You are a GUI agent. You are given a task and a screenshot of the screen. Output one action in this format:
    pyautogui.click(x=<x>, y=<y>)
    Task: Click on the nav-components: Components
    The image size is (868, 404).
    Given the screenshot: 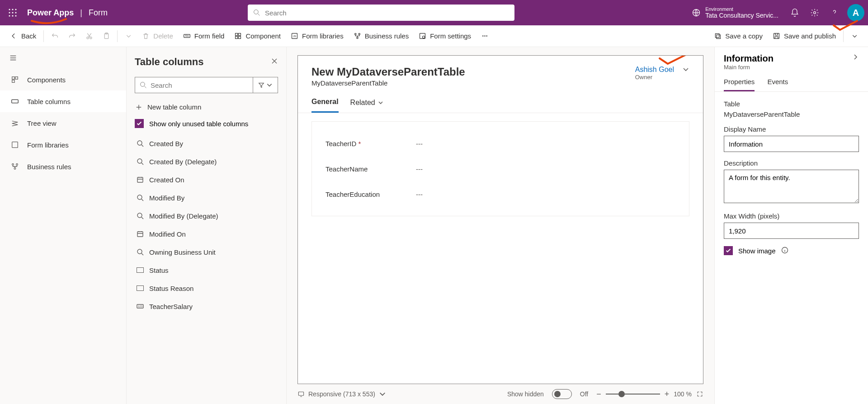 What is the action you would take?
    pyautogui.click(x=63, y=80)
    